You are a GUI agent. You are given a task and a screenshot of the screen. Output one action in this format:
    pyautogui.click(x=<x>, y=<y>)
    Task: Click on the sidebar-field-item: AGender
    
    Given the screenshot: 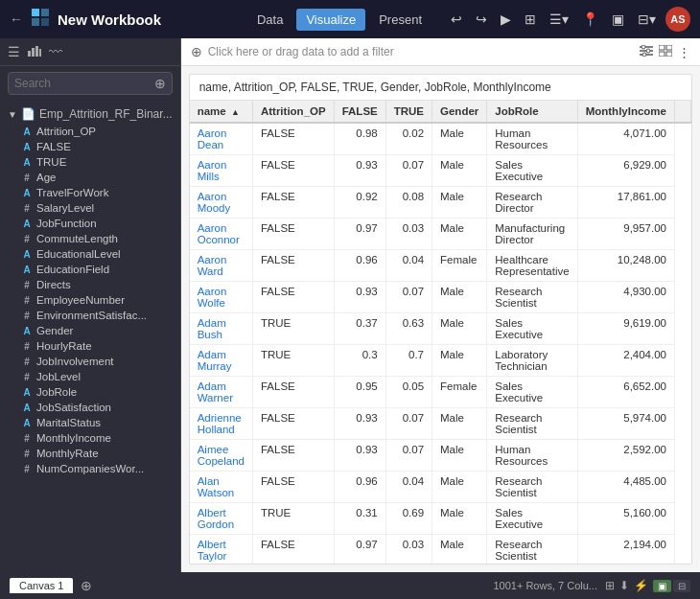 What is the action you would take?
    pyautogui.click(x=90, y=331)
    